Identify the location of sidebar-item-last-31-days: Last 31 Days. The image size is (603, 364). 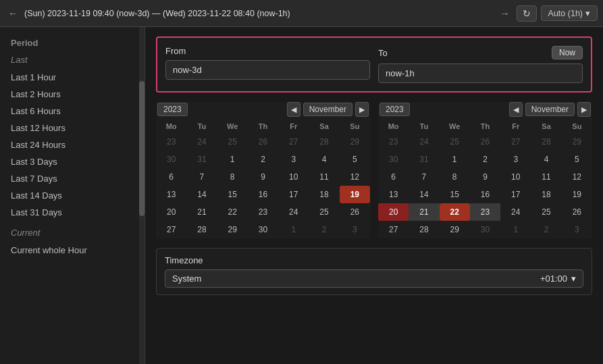
(72, 212).